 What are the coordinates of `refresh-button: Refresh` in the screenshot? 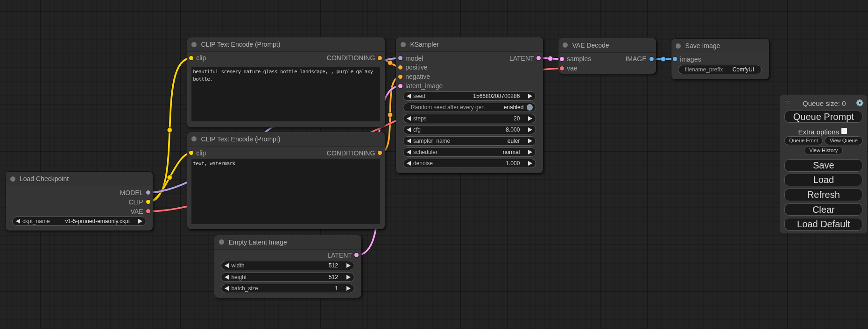 It's located at (824, 195).